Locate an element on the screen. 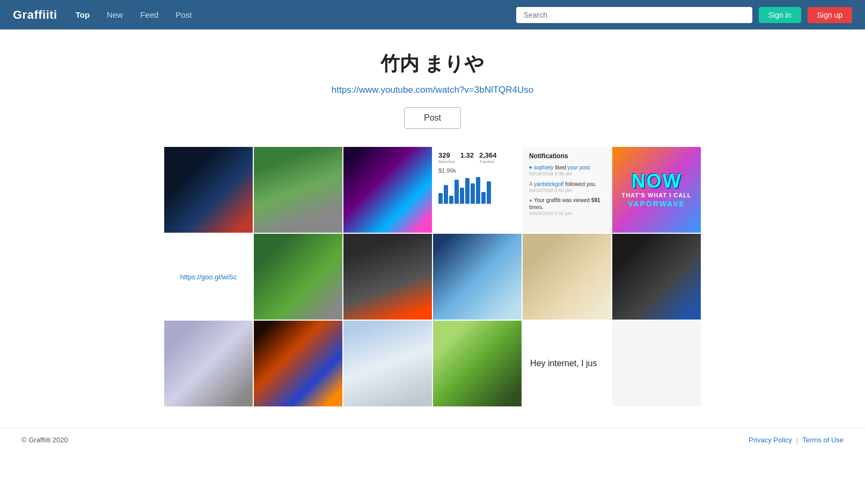  grid-item-skate-road is located at coordinates (298, 190).